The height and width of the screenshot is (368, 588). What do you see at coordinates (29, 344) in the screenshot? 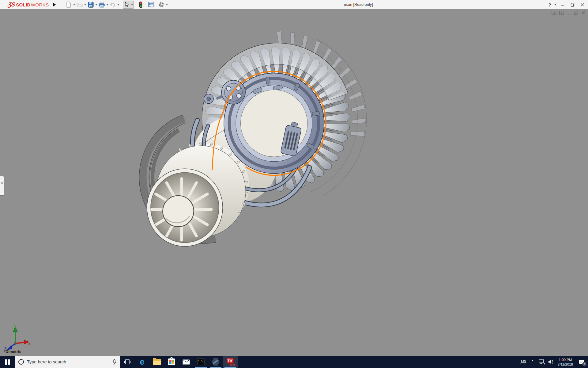
I see `triad-x-label: X` at bounding box center [29, 344].